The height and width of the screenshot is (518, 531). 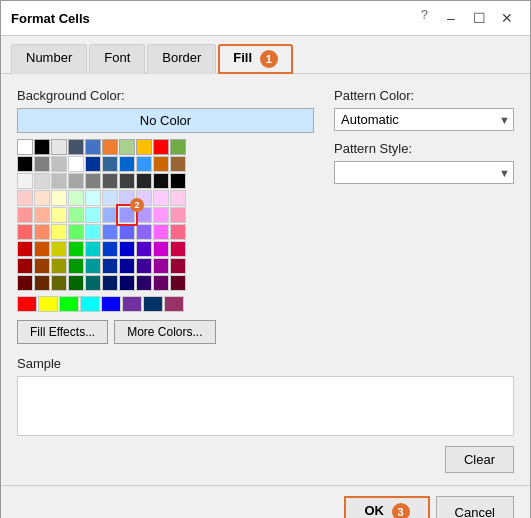 What do you see at coordinates (49, 59) in the screenshot?
I see `tab-number: Number` at bounding box center [49, 59].